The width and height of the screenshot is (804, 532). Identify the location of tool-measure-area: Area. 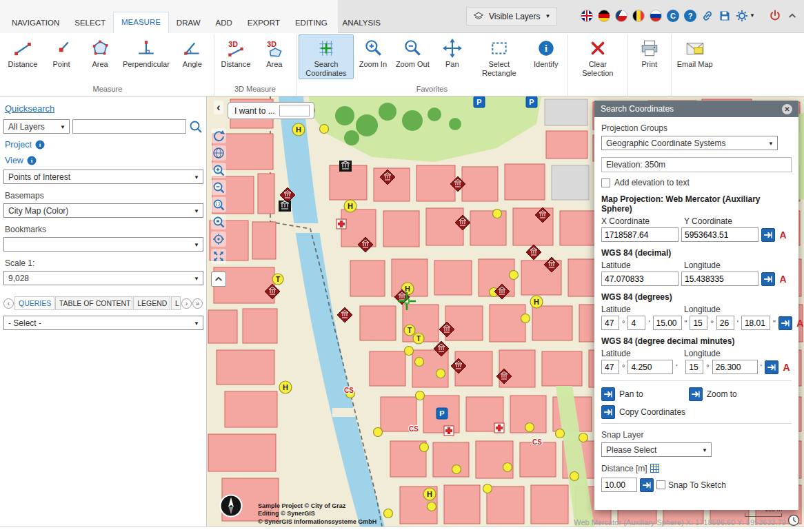
(100, 52).